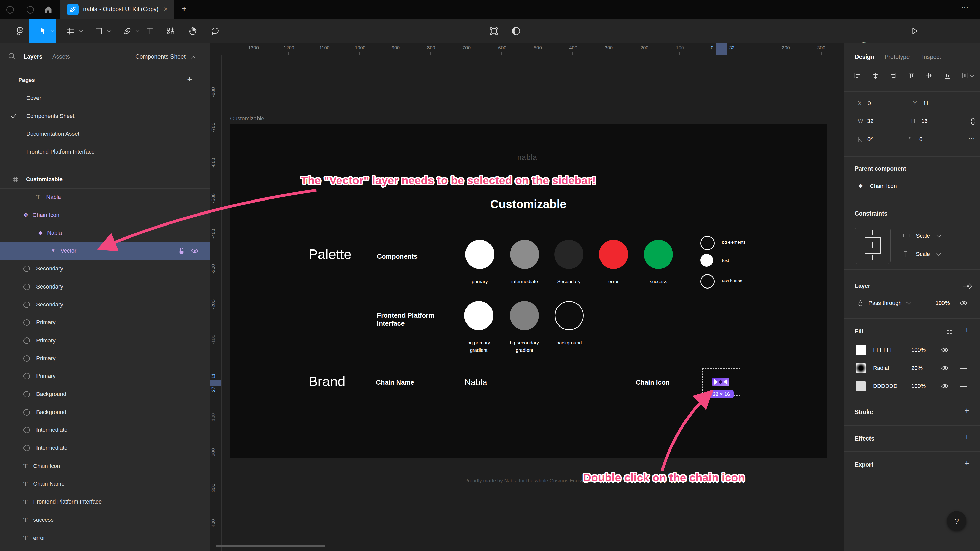 The image size is (980, 551). What do you see at coordinates (81, 30) in the screenshot?
I see `frame-tool-chevron-icon` at bounding box center [81, 30].